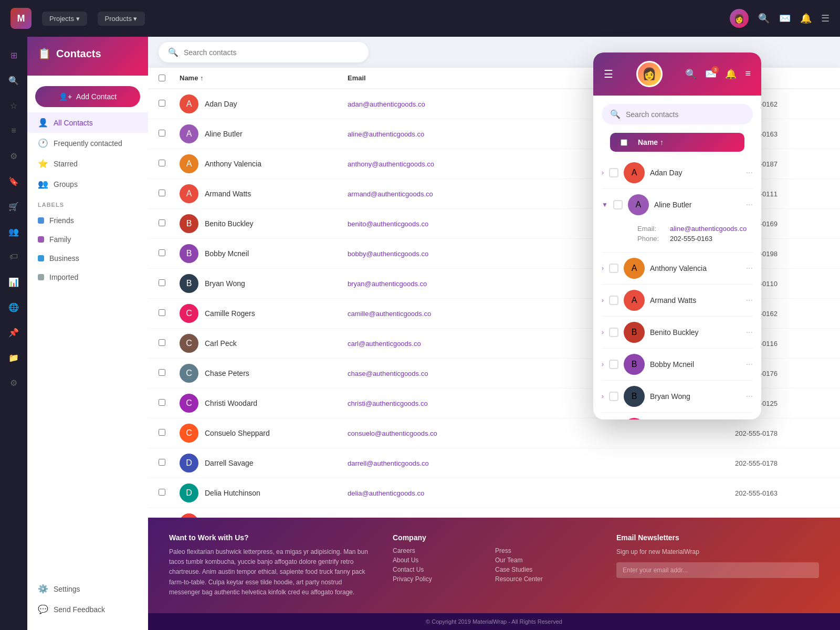  I want to click on icon-bookmark: 🔖, so click(14, 181).